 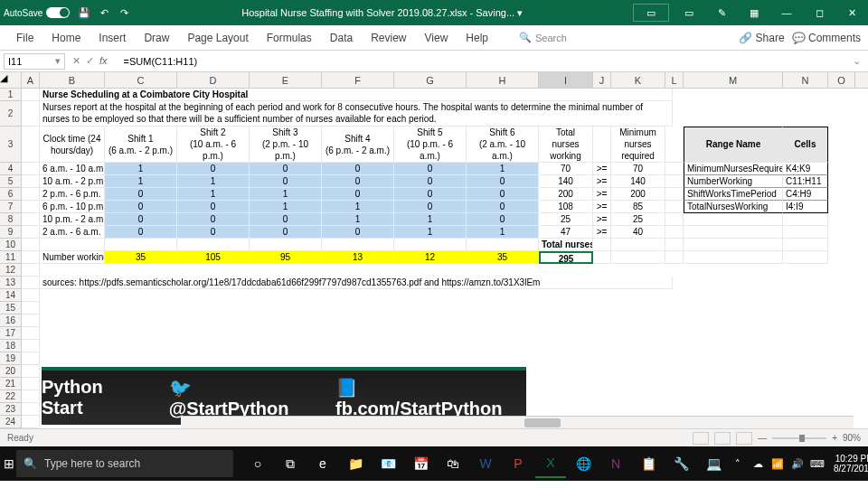 What do you see at coordinates (11, 95) in the screenshot?
I see `row-header: 1` at bounding box center [11, 95].